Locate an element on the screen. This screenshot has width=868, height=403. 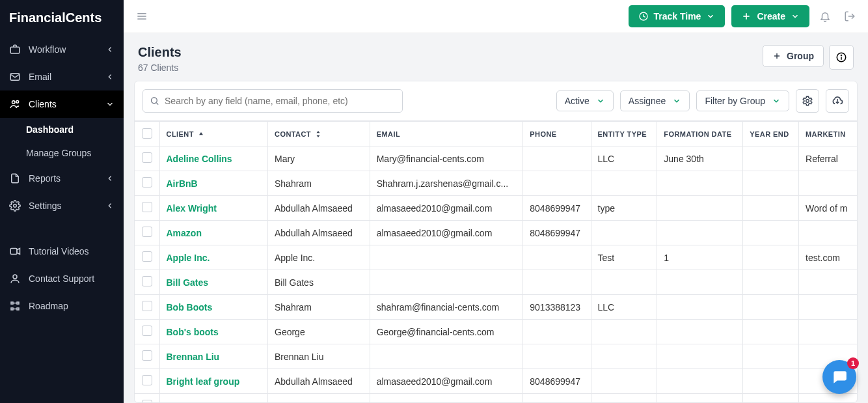
plus-icon is located at coordinates (777, 56).